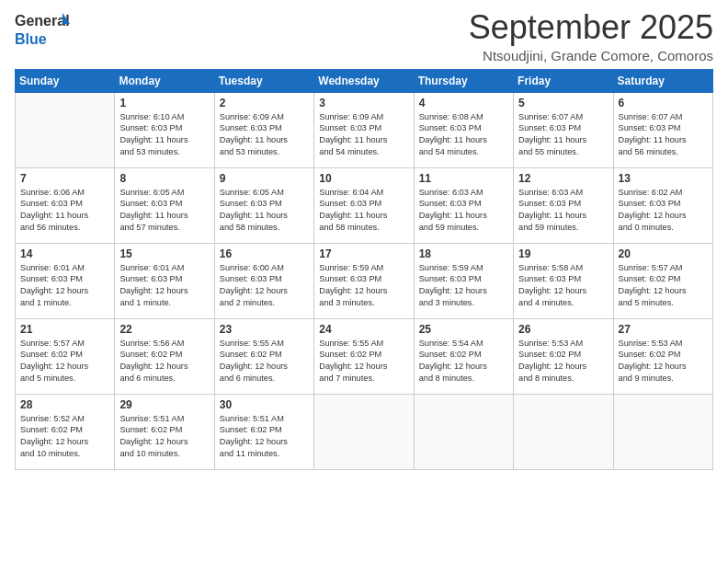 The image size is (728, 563). I want to click on calendar-cell: 29Sunrise: 5:51 AMSunset: 6:02 PMDayligh…, so click(165, 431).